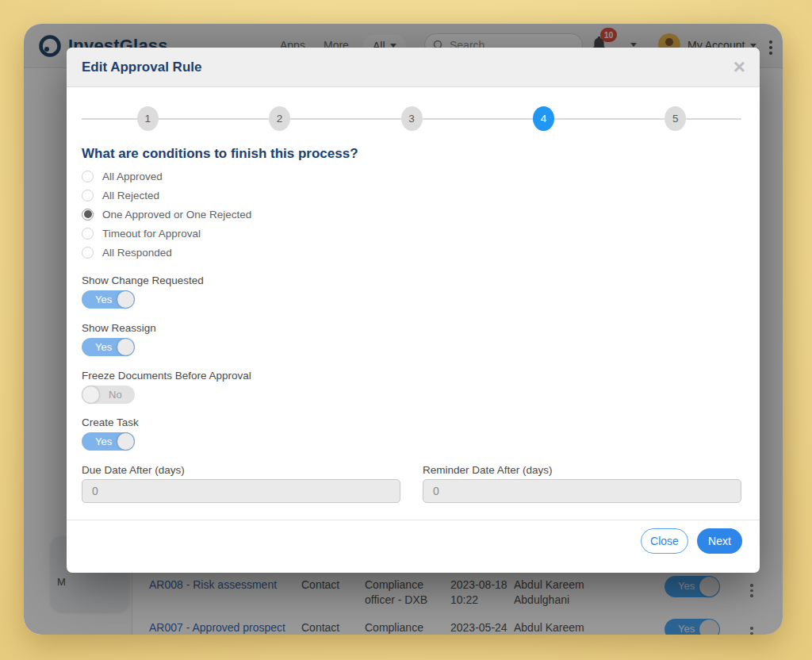 Image resolution: width=812 pixels, height=660 pixels. I want to click on modal-title: Edit Approval Rule, so click(141, 67).